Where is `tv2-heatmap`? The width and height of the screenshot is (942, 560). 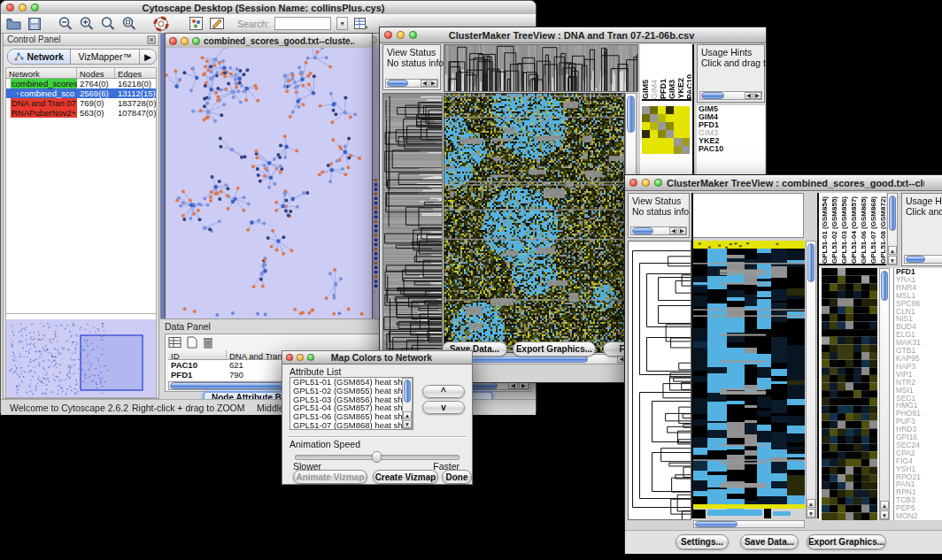 tv2-heatmap is located at coordinates (749, 380).